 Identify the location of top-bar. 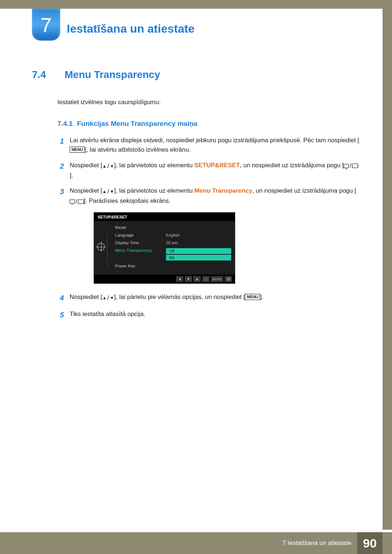
(196, 4).